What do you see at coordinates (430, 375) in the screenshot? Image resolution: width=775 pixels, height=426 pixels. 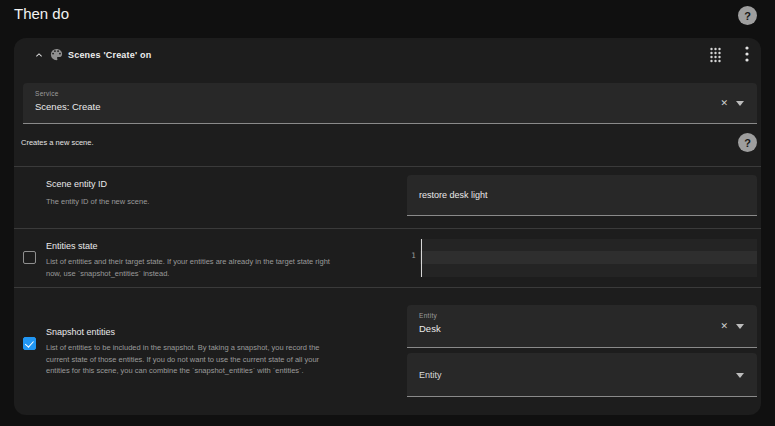 I see `entity-picker-placeholder: Entity` at bounding box center [430, 375].